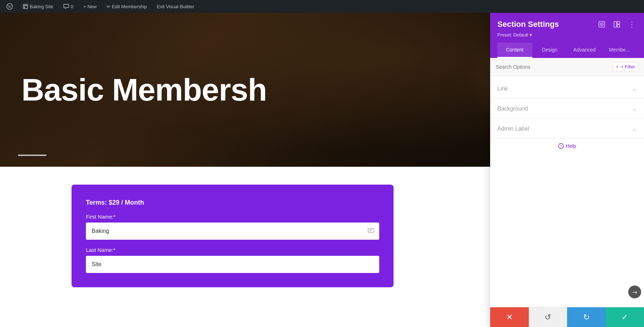 This screenshot has width=644, height=327. I want to click on background-section-label: Background, so click(512, 109).